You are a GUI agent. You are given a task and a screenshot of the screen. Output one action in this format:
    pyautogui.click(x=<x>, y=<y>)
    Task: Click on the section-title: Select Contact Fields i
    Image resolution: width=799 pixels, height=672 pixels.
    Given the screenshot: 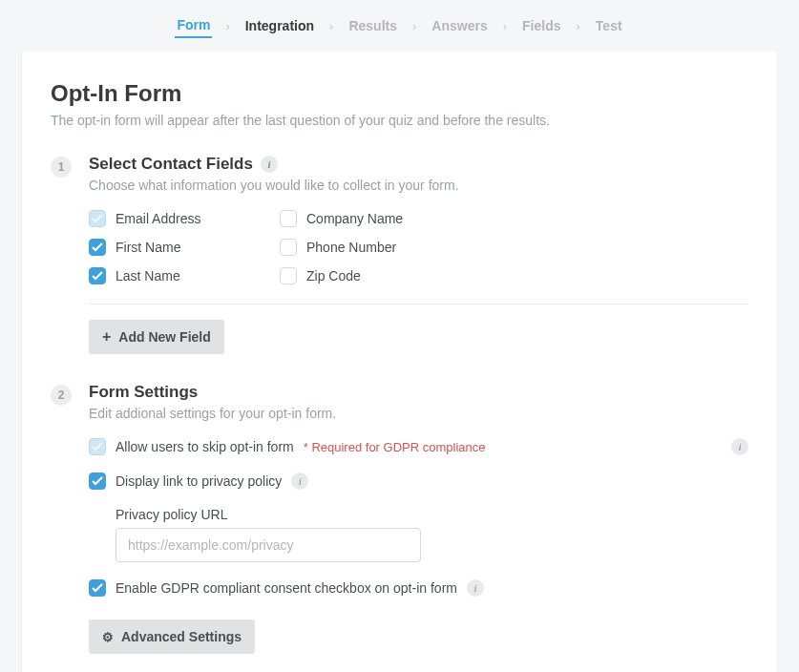 What is the action you would take?
    pyautogui.click(x=418, y=164)
    